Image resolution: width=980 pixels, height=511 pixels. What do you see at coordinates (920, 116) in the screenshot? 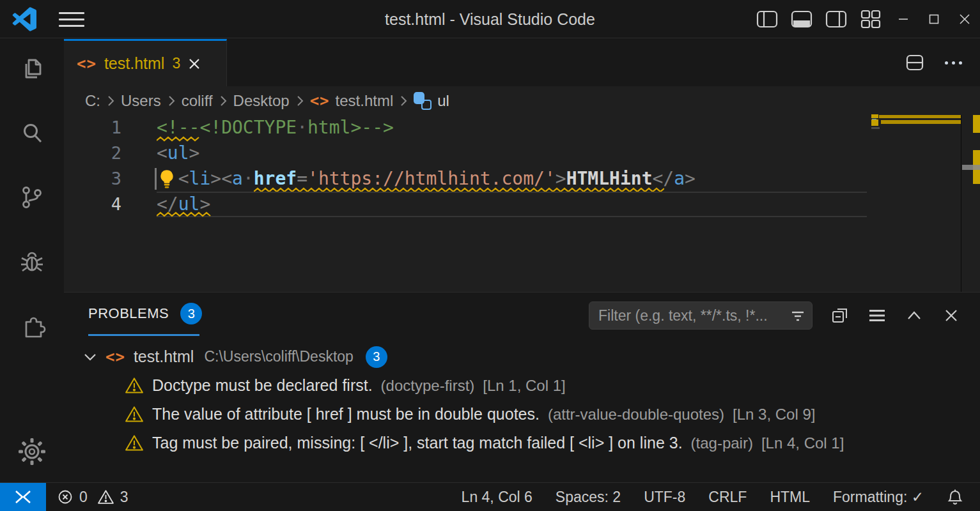
I see `minimap-warning-line-highlight` at bounding box center [920, 116].